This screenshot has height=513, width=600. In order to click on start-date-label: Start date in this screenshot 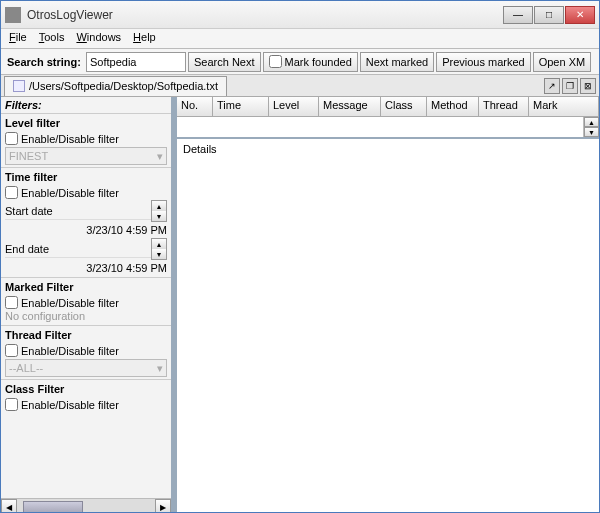, I will do `click(78, 212)`.